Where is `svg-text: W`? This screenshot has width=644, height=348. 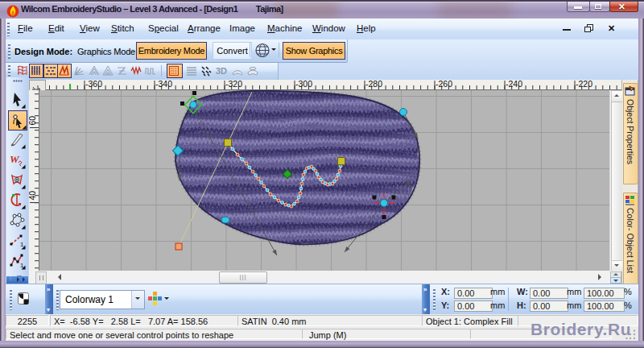 svg-text: W is located at coordinates (14, 160).